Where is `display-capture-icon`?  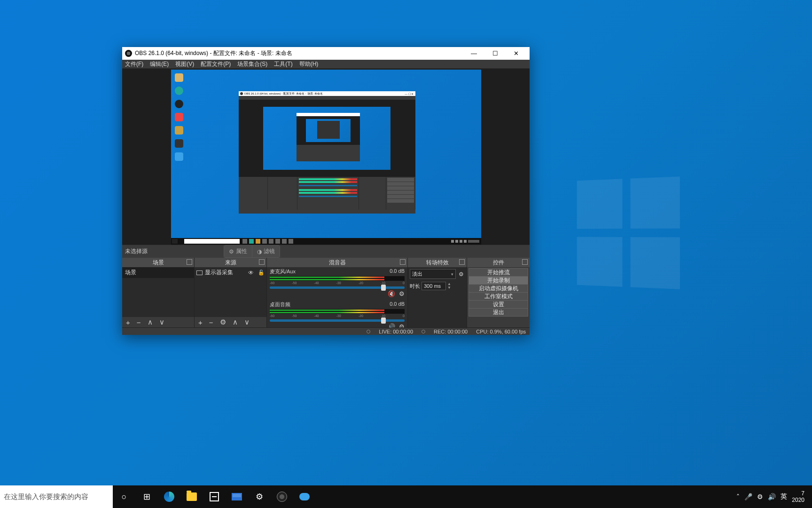
display-capture-icon is located at coordinates (199, 273).